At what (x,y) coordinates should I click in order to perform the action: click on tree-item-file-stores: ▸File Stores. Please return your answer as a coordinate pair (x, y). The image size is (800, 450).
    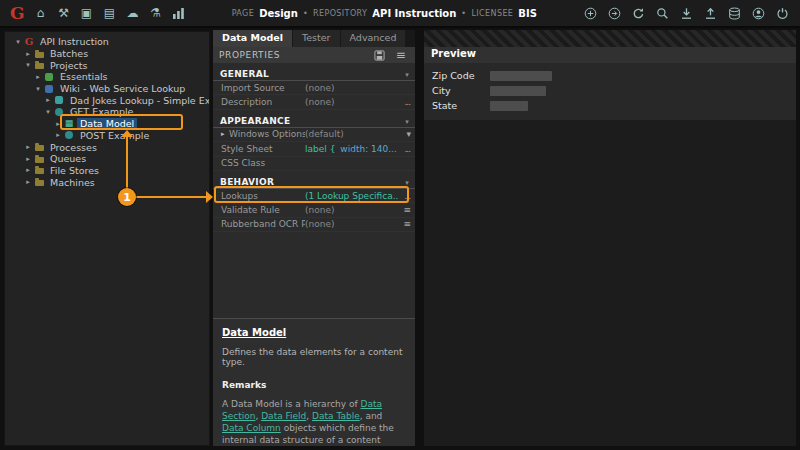
    Looking at the image, I should click on (107, 171).